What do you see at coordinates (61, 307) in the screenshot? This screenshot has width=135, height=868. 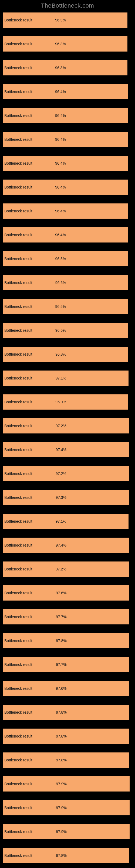 I see `bar-value: 96.5%` at bounding box center [61, 307].